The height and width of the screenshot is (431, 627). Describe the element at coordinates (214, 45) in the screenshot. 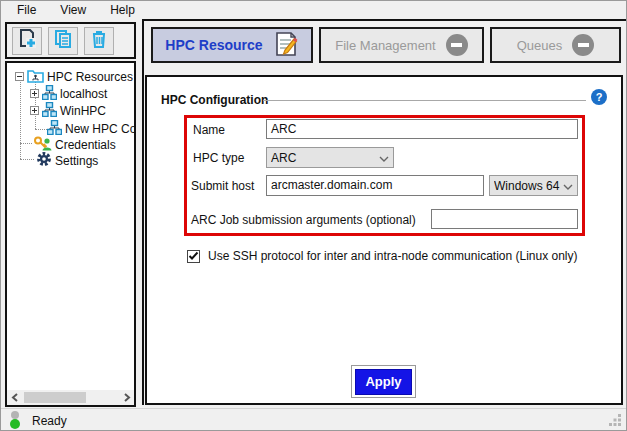

I see `tab-label: HPC Resource` at that location.